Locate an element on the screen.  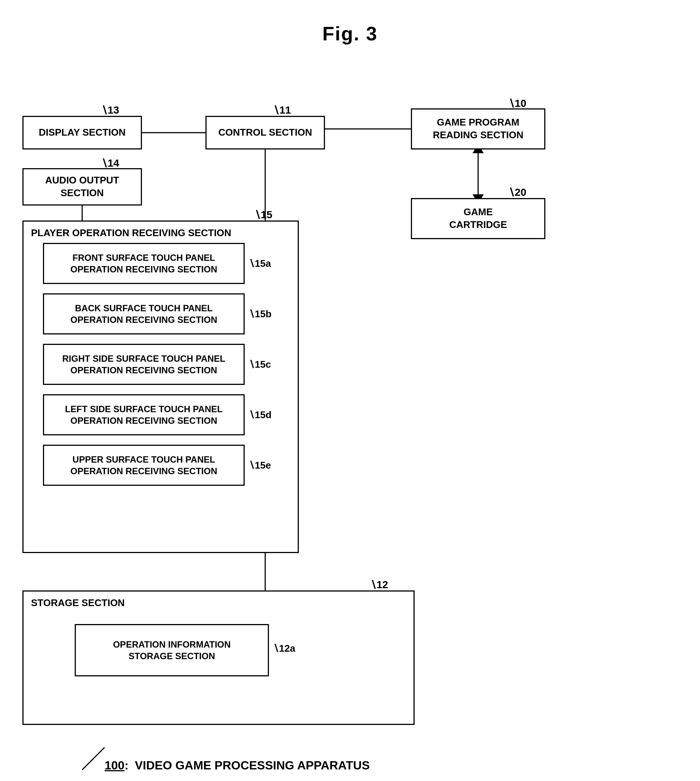
control-section-box: CONTROL SECTION is located at coordinates (265, 133).